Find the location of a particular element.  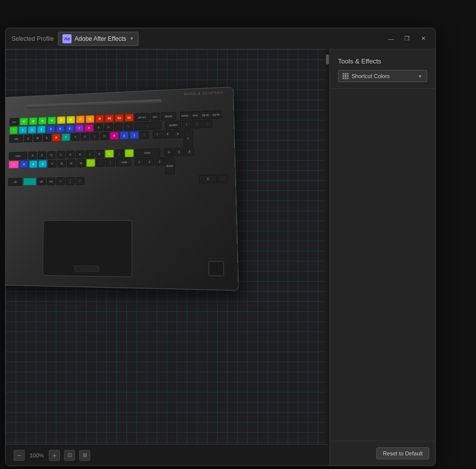

key-num5: 5 is located at coordinates (179, 152).